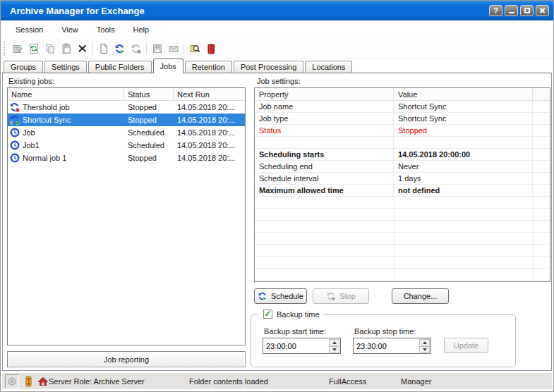 This screenshot has height=392, width=554. Describe the element at coordinates (416, 381) in the screenshot. I see `user-role-text: Manager` at that location.